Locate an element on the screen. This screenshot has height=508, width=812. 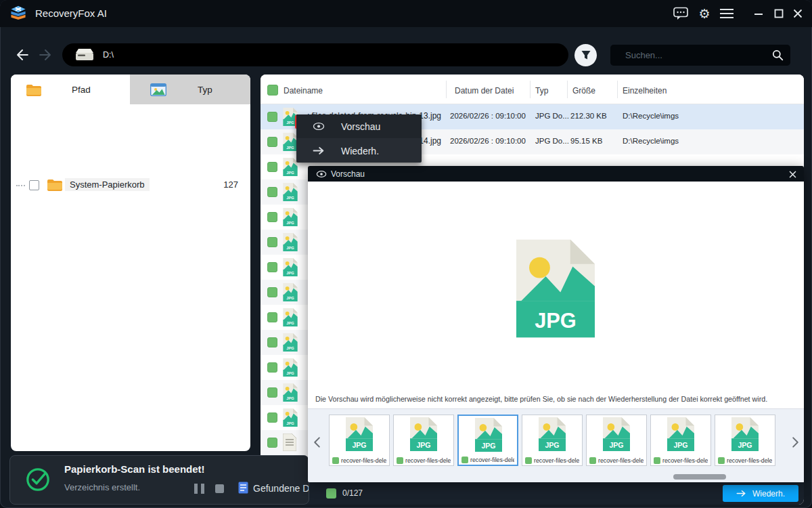
scan-status-subtitle: Verzeichnis erstellt. is located at coordinates (102, 488).